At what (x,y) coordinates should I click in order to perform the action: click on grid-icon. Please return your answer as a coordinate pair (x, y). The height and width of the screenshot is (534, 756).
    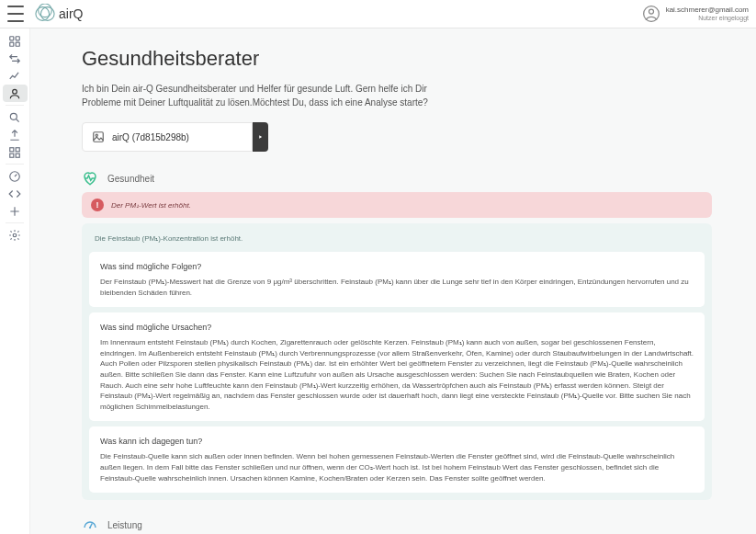
    Looking at the image, I should click on (15, 153).